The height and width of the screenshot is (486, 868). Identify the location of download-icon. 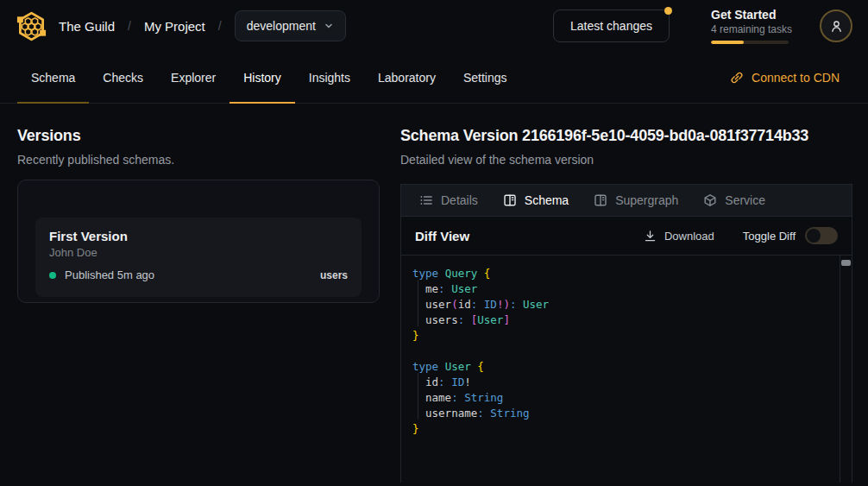
(651, 237).